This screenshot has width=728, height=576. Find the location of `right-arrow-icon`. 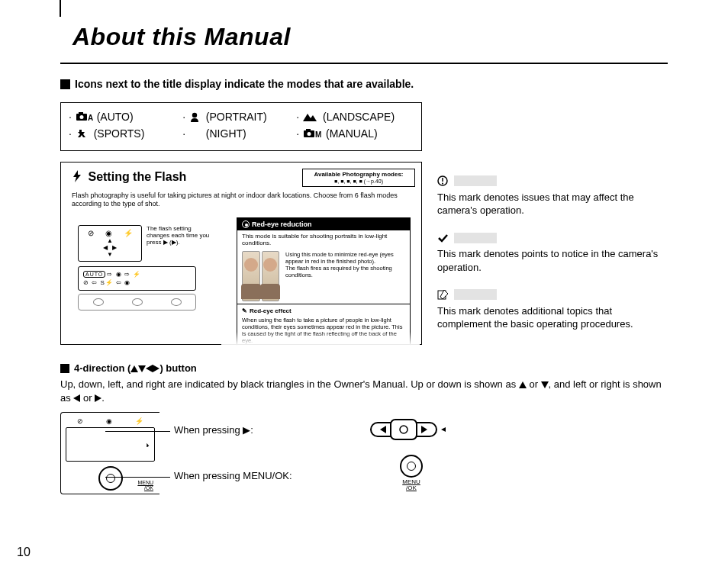

right-arrow-icon is located at coordinates (98, 398).